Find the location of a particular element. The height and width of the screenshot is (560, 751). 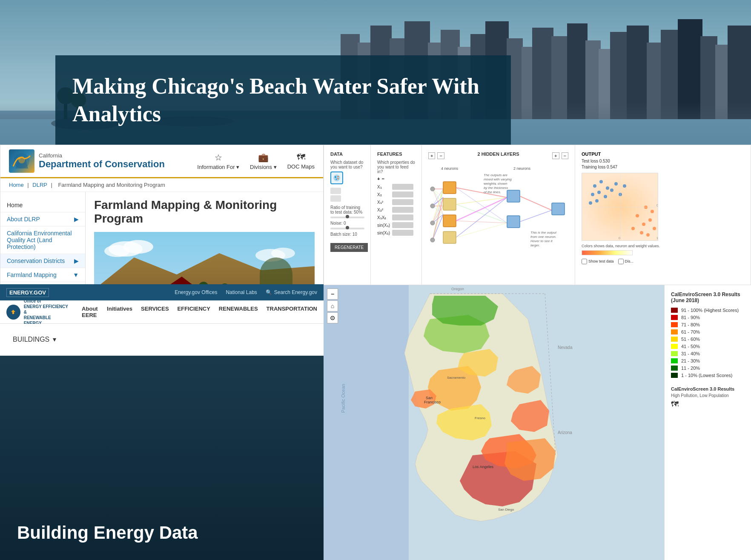

energy-offices-link: Energy.gov Offices is located at coordinates (196, 292).